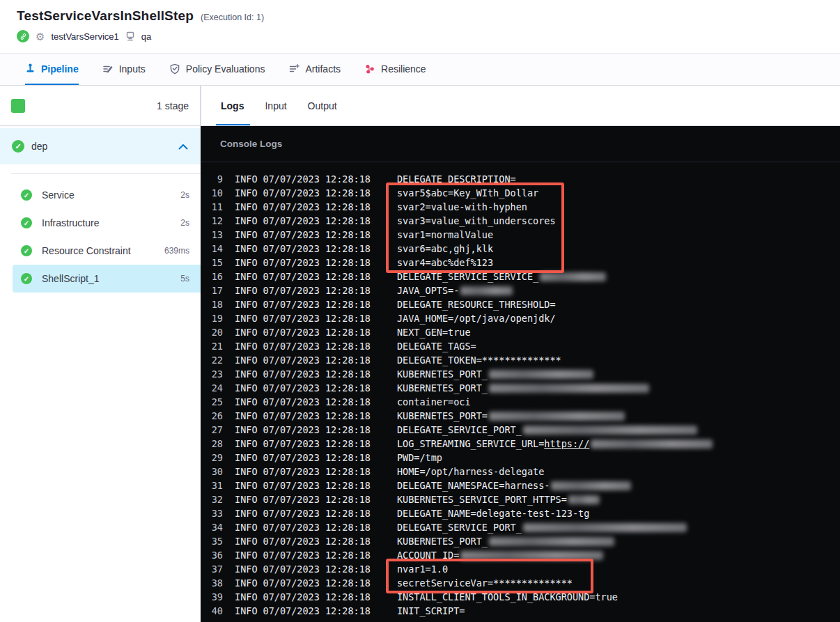 The height and width of the screenshot is (622, 840). What do you see at coordinates (396, 70) in the screenshot?
I see `tab-resilience: Resilience` at bounding box center [396, 70].